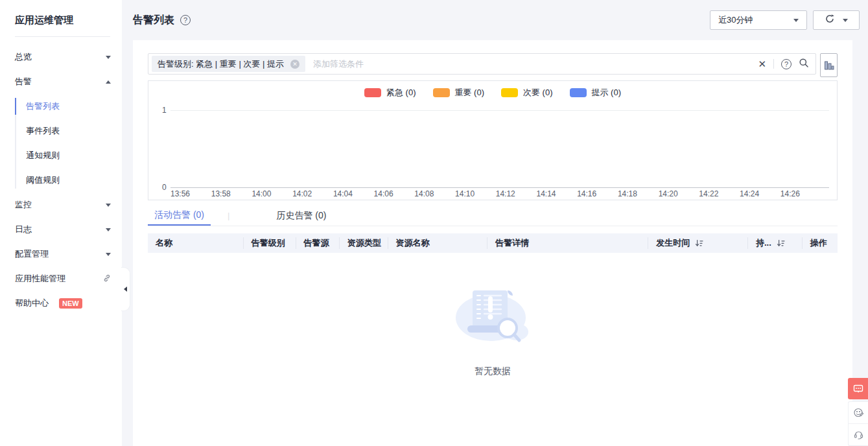  Describe the element at coordinates (162, 21) in the screenshot. I see `page-title-wrap: 告警列表 ?` at that location.